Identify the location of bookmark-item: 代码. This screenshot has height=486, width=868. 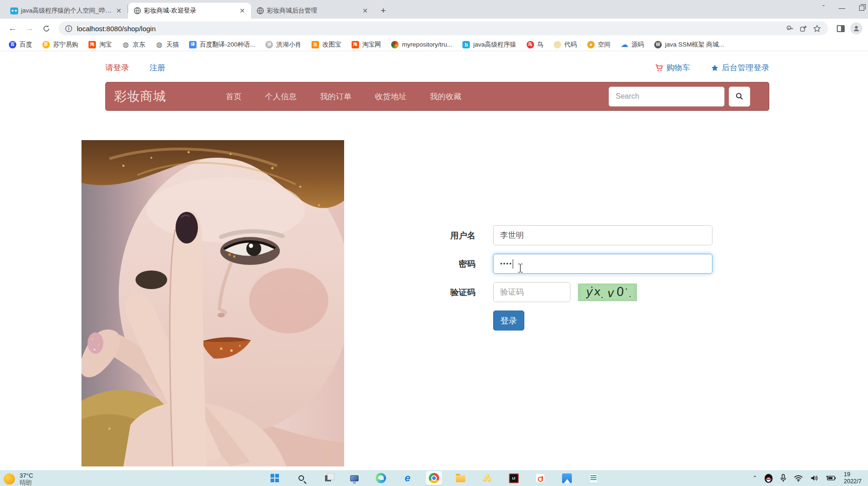
(565, 45).